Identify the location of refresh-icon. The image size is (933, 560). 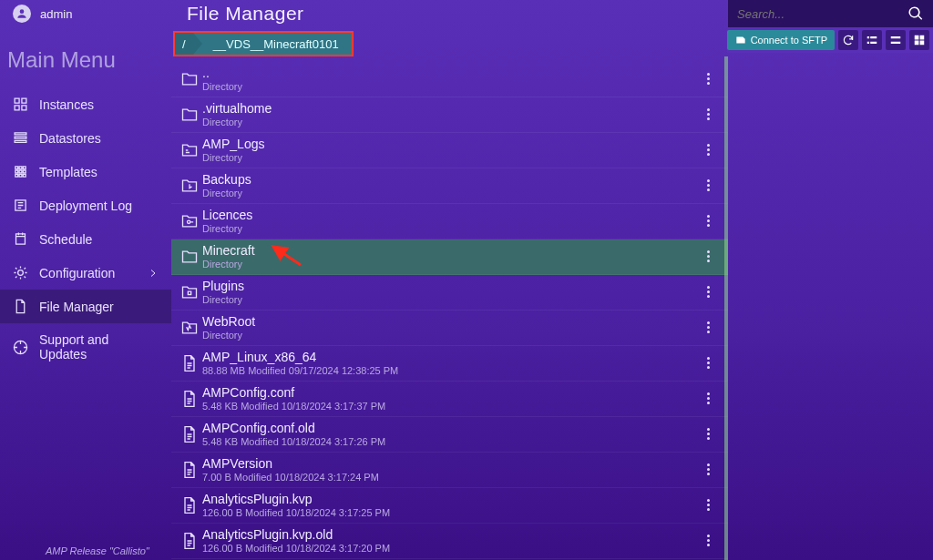
(848, 40).